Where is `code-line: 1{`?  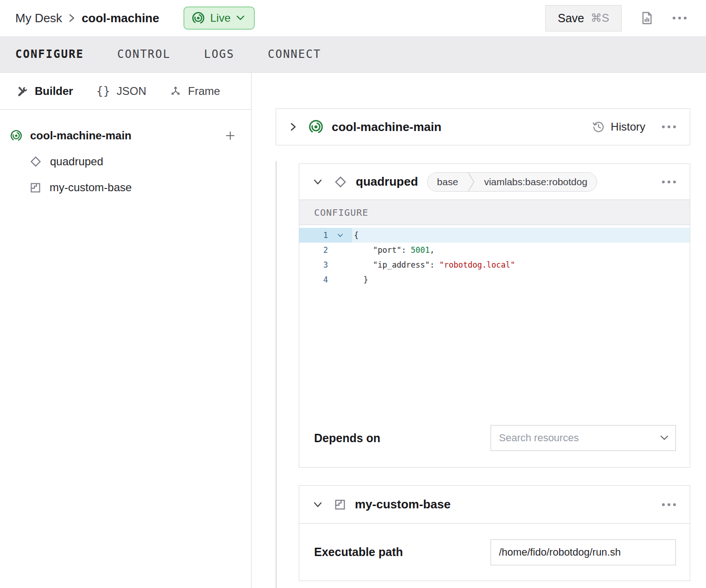 code-line: 1{ is located at coordinates (495, 235).